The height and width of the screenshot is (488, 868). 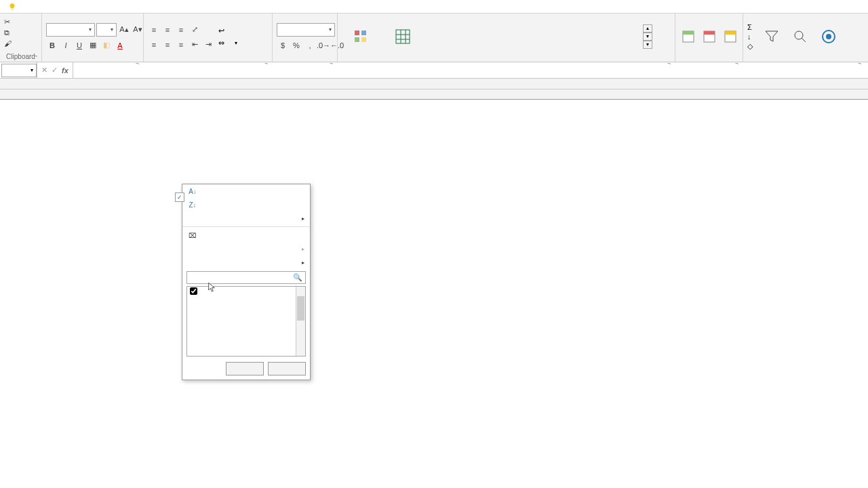 I want to click on autofilter-dropdown: A↓ Z↓ ▸ ⌧ ▸ ▸ 🔍, so click(x=246, y=282).